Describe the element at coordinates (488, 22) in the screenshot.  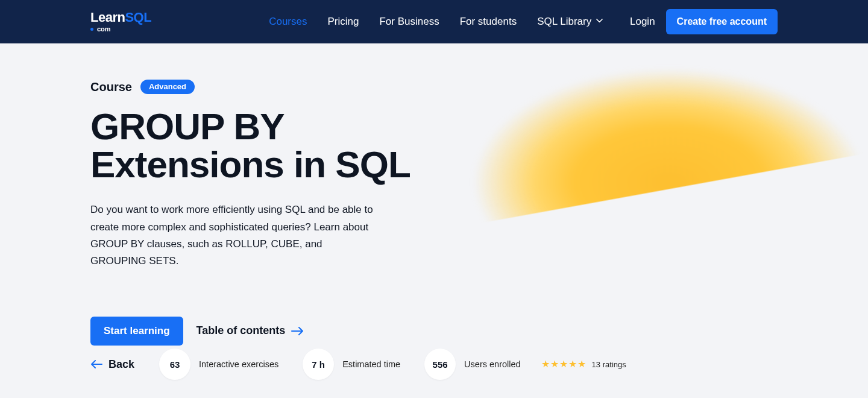
I see `nav-for-students: For students` at that location.